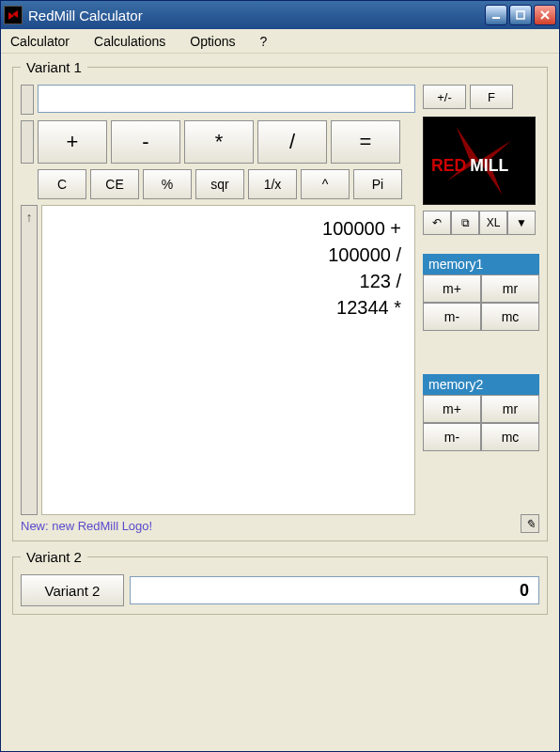 This screenshot has width=560, height=752. Describe the element at coordinates (444, 97) in the screenshot. I see `plusminus-button: +/-` at that location.